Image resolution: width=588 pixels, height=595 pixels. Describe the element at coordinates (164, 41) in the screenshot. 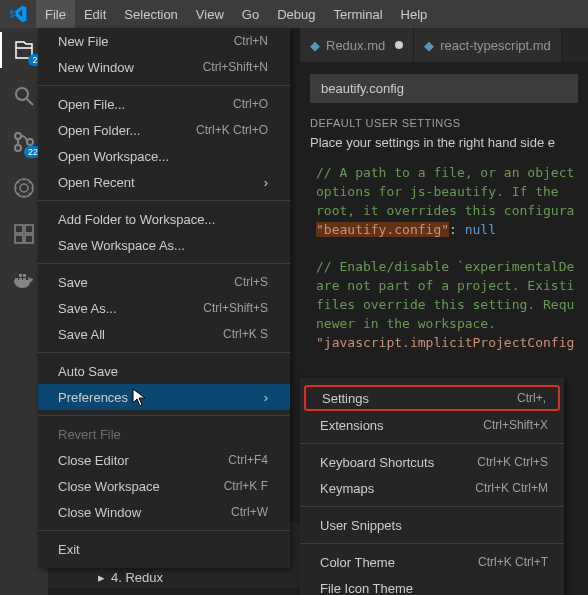

I see `menu-item-new-file: New FileCtrl+N` at that location.